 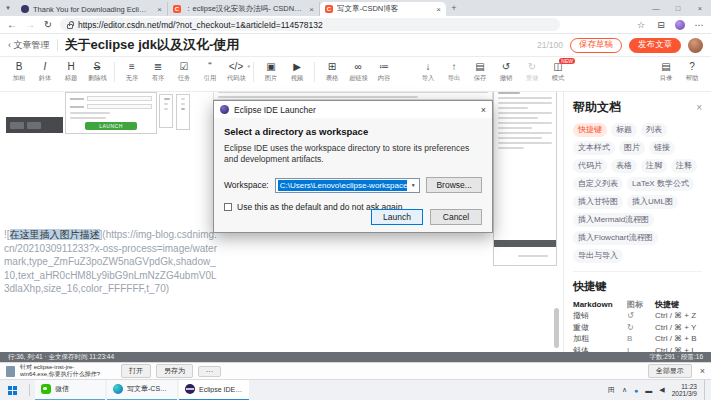 What do you see at coordinates (92, 9) in the screenshot?
I see `browser-tab-eclipse-download: Thank You for Downloading Ecli… ×` at bounding box center [92, 9].